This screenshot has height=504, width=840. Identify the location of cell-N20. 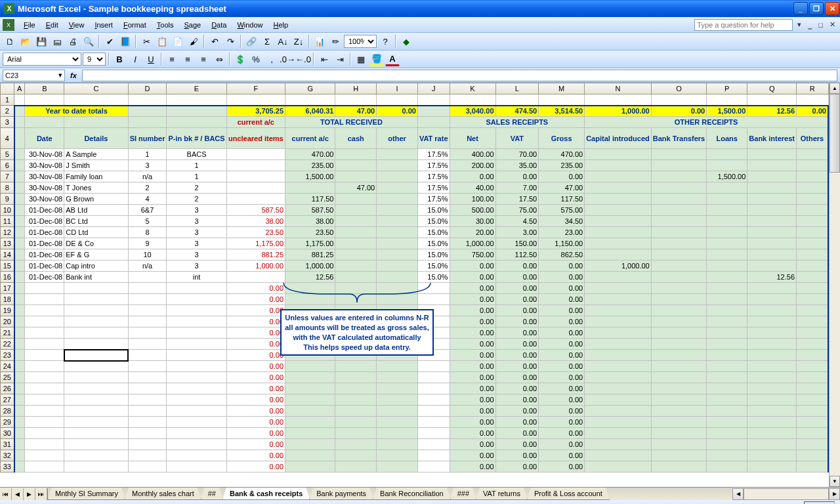
(618, 322).